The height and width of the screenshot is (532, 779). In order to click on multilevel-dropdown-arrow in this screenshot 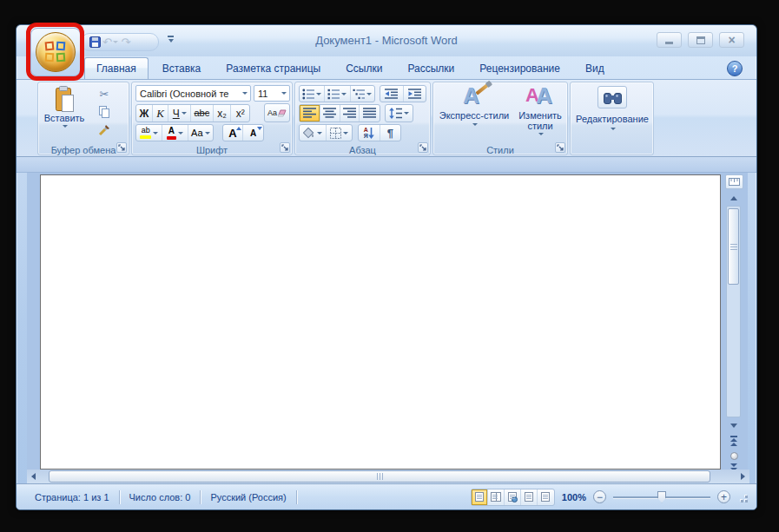, I will do `click(369, 94)`.